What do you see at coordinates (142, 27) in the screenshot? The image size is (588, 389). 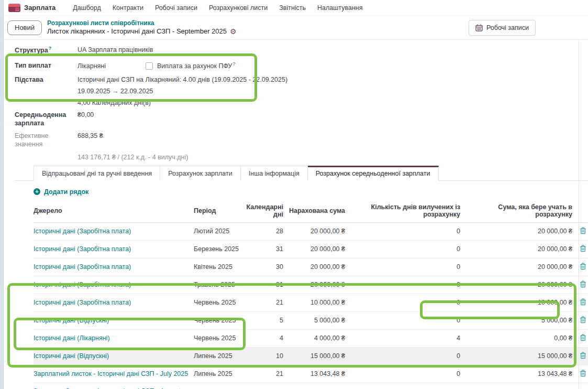 I see `breadcrumb: Розрахункові листи співробітника Листок …` at bounding box center [142, 27].